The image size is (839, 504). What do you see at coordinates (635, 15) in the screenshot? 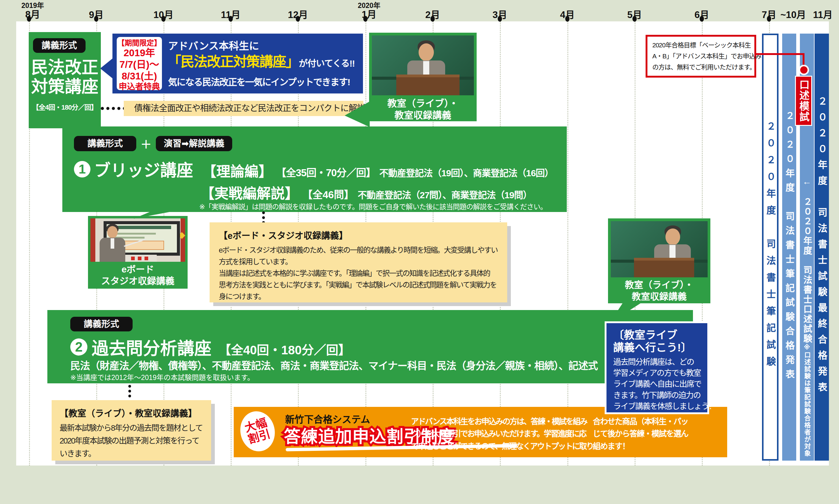
I see `timeline-month: 5月` at bounding box center [635, 15].